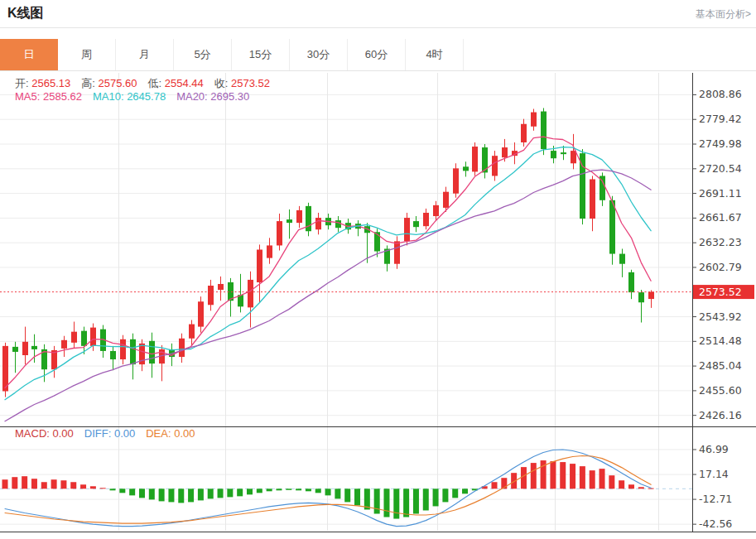  What do you see at coordinates (145, 55) in the screenshot?
I see `tab-month: 月` at bounding box center [145, 55].